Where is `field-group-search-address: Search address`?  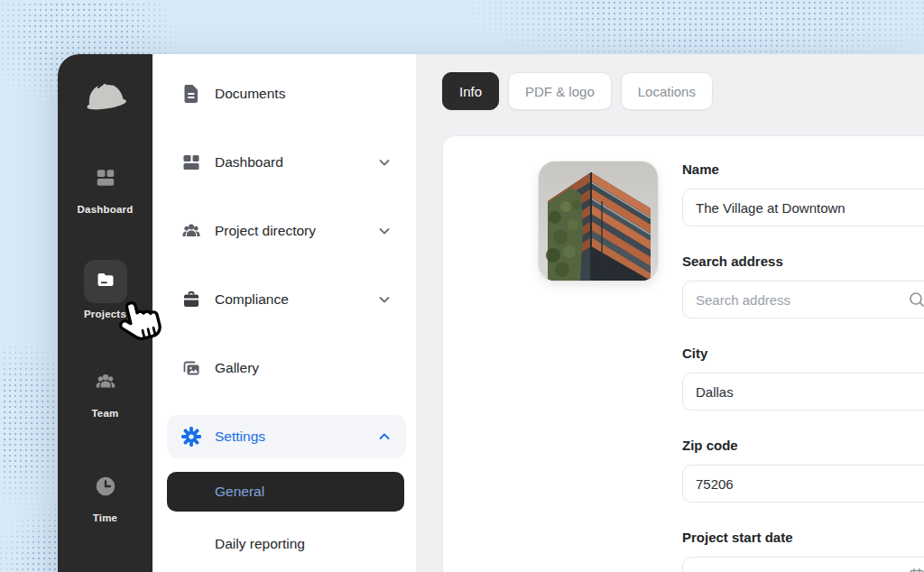
field-group-search-address: Search address is located at coordinates (803, 286).